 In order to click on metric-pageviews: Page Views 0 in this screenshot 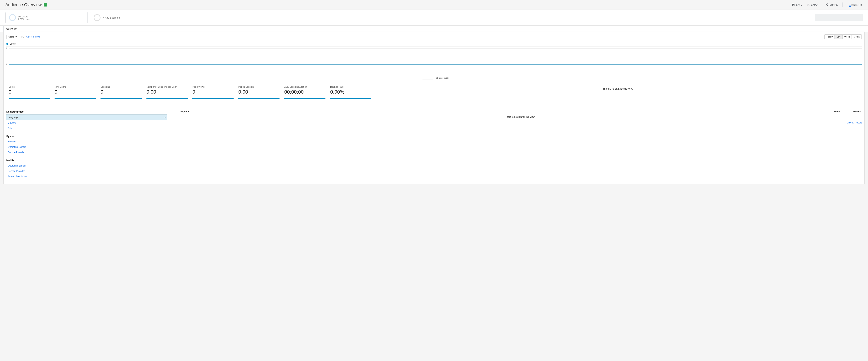, I will do `click(213, 92)`.